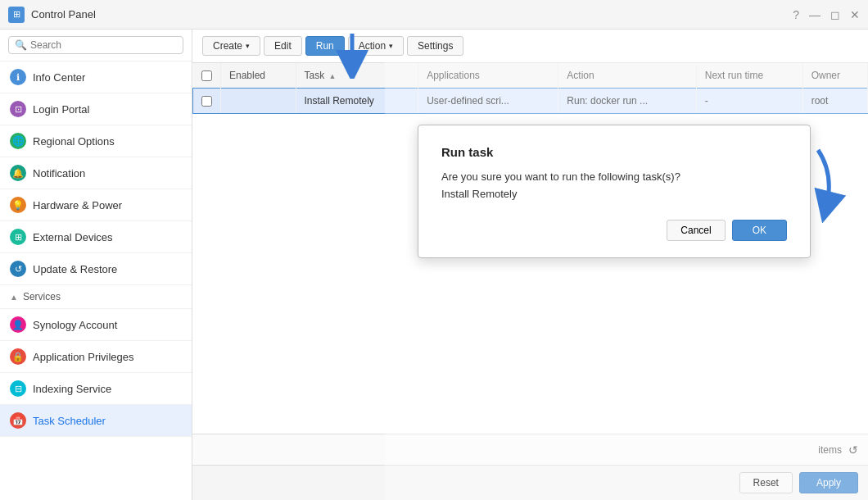  What do you see at coordinates (18, 77) in the screenshot?
I see `info-center-icon: ℹ` at bounding box center [18, 77].